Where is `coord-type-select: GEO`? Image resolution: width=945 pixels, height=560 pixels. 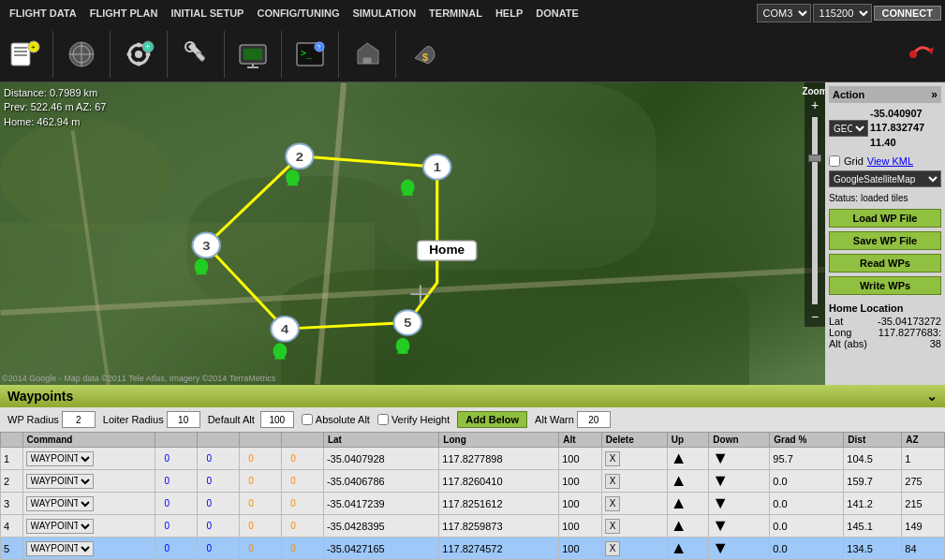 coord-type-select: GEO is located at coordinates (849, 128).